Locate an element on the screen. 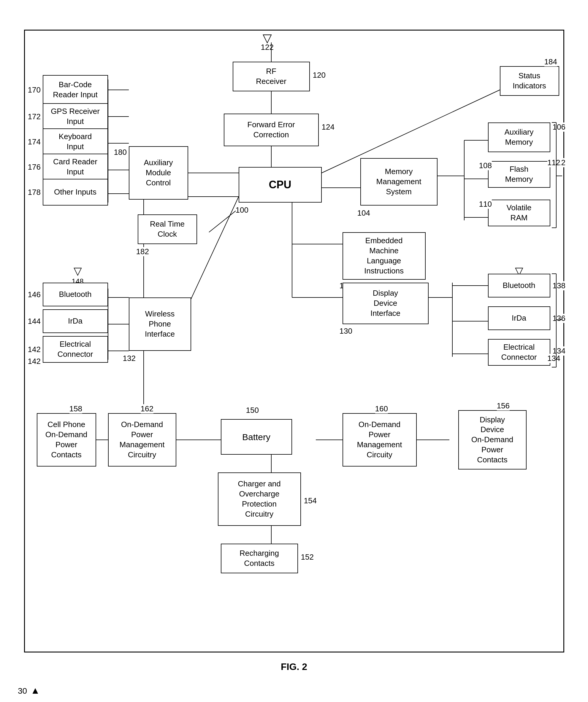  keyboard-ref: 174 is located at coordinates (34, 142).